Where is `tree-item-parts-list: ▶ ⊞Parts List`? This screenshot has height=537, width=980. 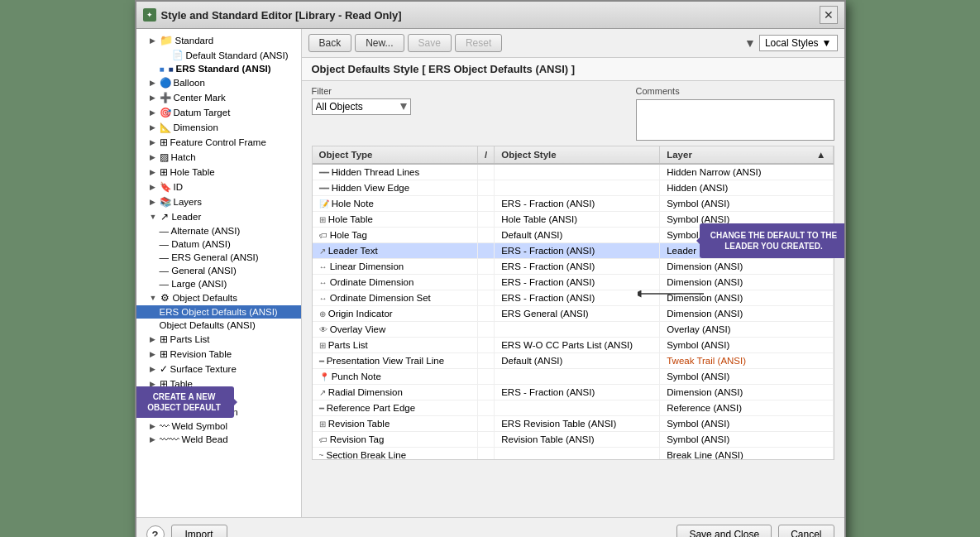
tree-item-parts-list: ▶ ⊞Parts List is located at coordinates (218, 339).